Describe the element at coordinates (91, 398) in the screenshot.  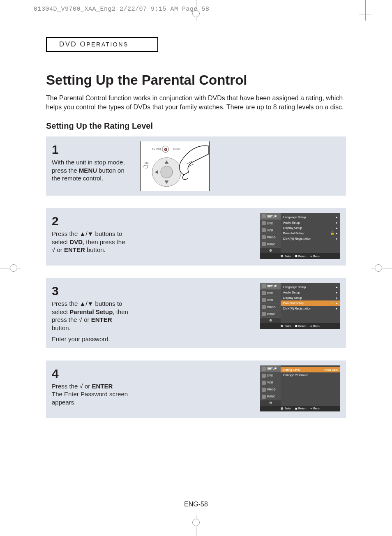
I see `step-text: The Enter Password screen appears.` at that location.